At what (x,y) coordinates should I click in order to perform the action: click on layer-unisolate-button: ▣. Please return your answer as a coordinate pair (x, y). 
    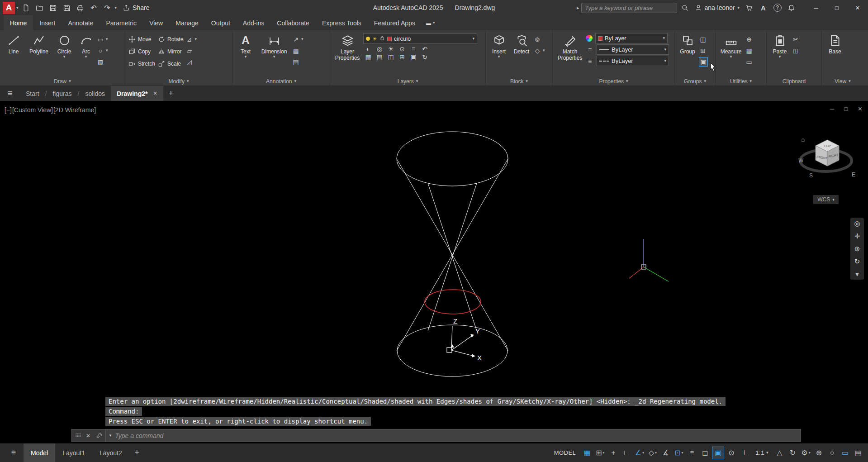
    Looking at the image, I should click on (413, 57).